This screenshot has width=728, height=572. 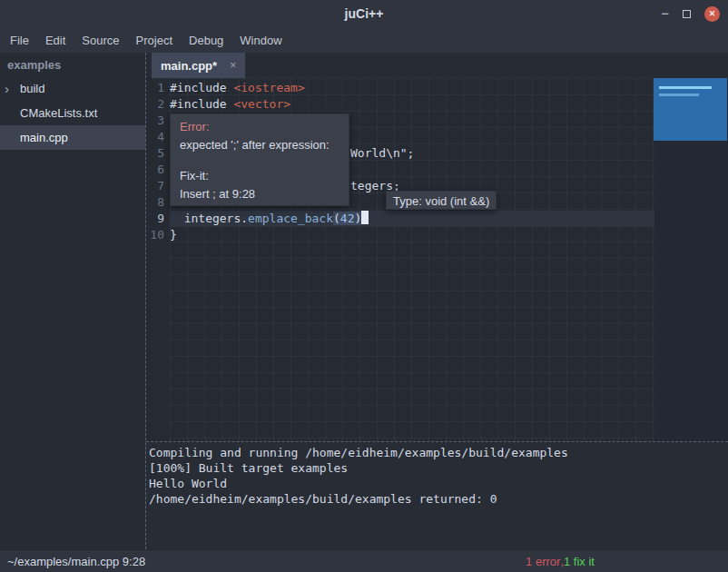 What do you see at coordinates (73, 89) in the screenshot?
I see `tree-item-build: › build` at bounding box center [73, 89].